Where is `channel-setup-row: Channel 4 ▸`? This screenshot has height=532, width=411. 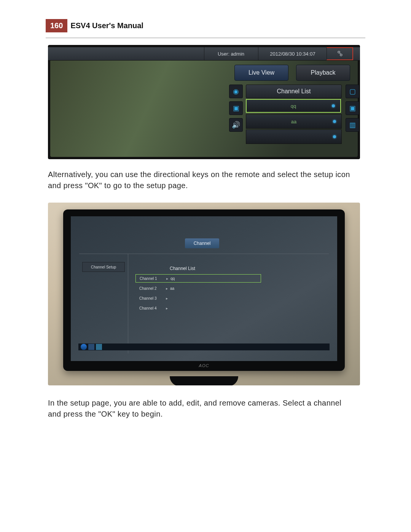
channel-setup-row: Channel 4 ▸ is located at coordinates (198, 308).